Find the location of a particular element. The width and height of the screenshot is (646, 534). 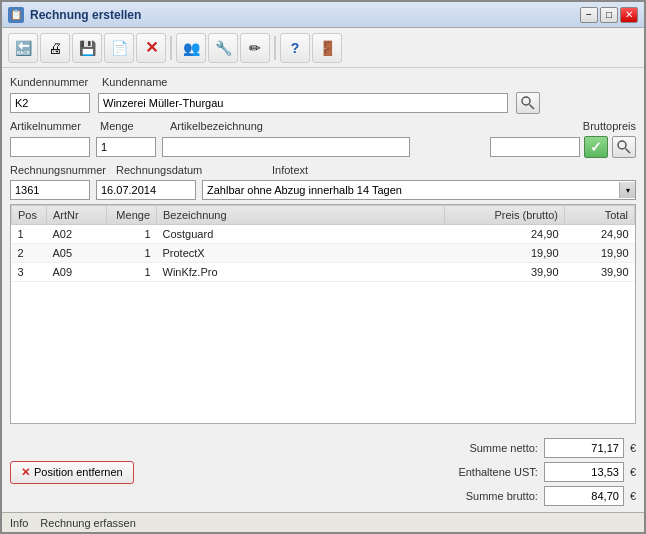

table-row: 3 A09 1 WinKfz.Pro 39,90 39,90 is located at coordinates (324, 272).